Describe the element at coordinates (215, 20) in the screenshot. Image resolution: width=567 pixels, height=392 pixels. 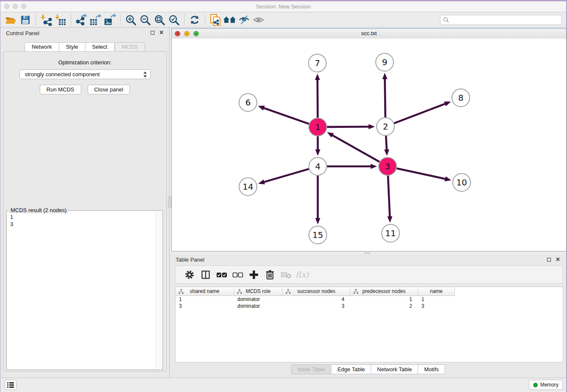
I see `clone-network-button` at that location.